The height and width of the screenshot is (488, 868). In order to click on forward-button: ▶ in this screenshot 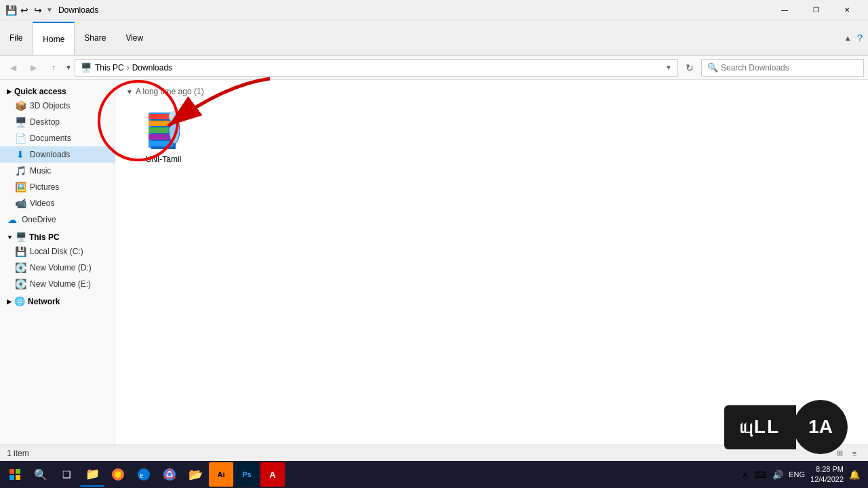, I will do `click(33, 68)`.